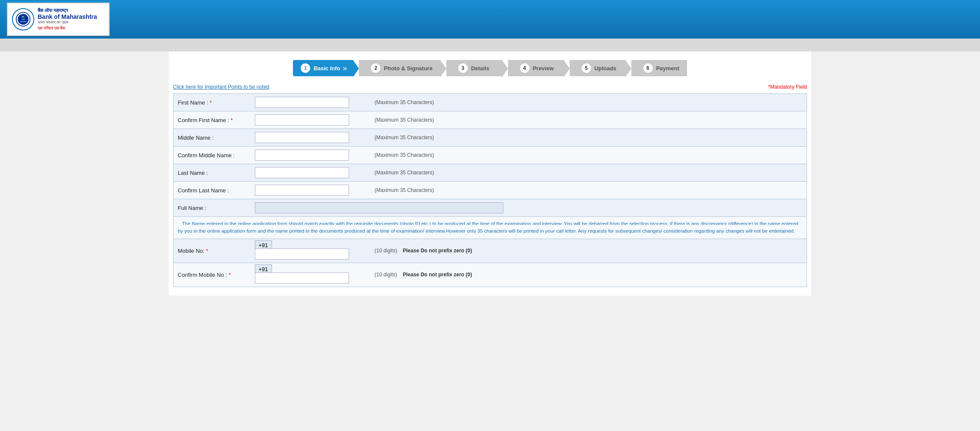  I want to click on step-photo-signature: 2 Photo & Signature, so click(399, 68).